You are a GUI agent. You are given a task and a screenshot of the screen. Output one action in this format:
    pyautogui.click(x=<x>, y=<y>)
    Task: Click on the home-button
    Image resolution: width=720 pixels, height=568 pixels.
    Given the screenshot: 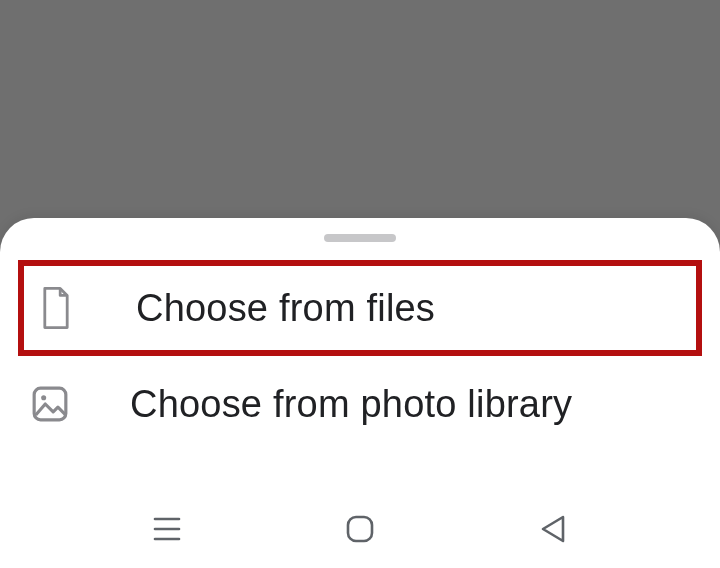 What is the action you would take?
    pyautogui.click(x=360, y=529)
    